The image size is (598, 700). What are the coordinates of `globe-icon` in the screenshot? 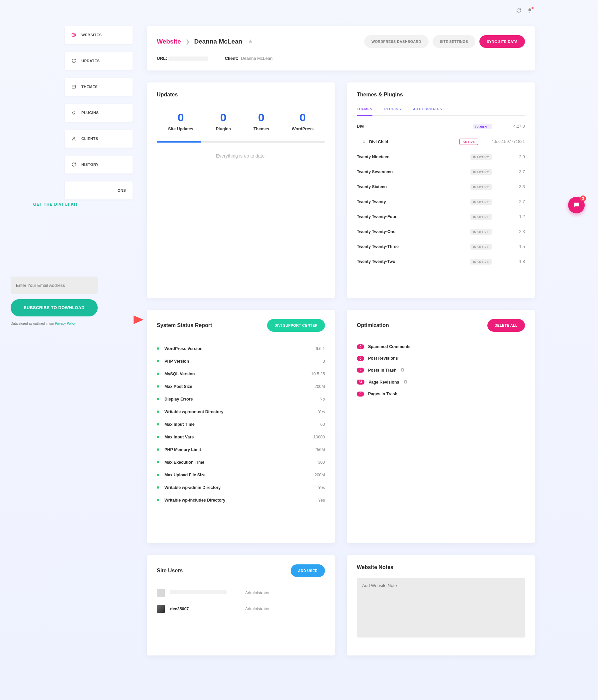 It's located at (74, 35).